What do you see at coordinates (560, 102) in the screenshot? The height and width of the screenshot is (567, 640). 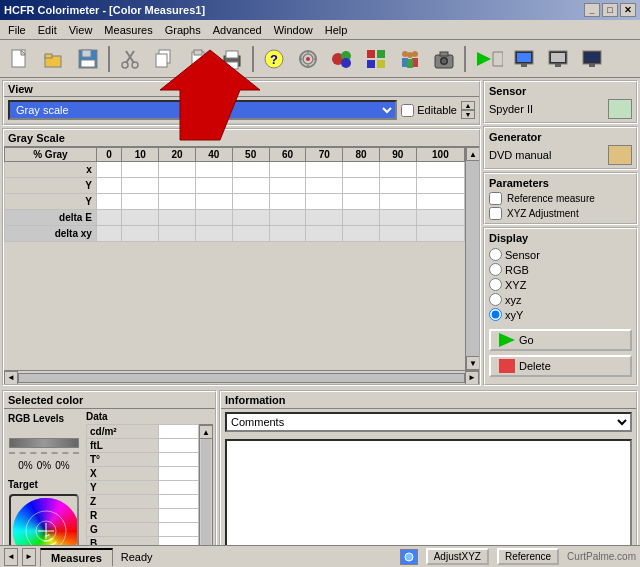 I see `sensor-box: Sensor Spyder II` at bounding box center [560, 102].